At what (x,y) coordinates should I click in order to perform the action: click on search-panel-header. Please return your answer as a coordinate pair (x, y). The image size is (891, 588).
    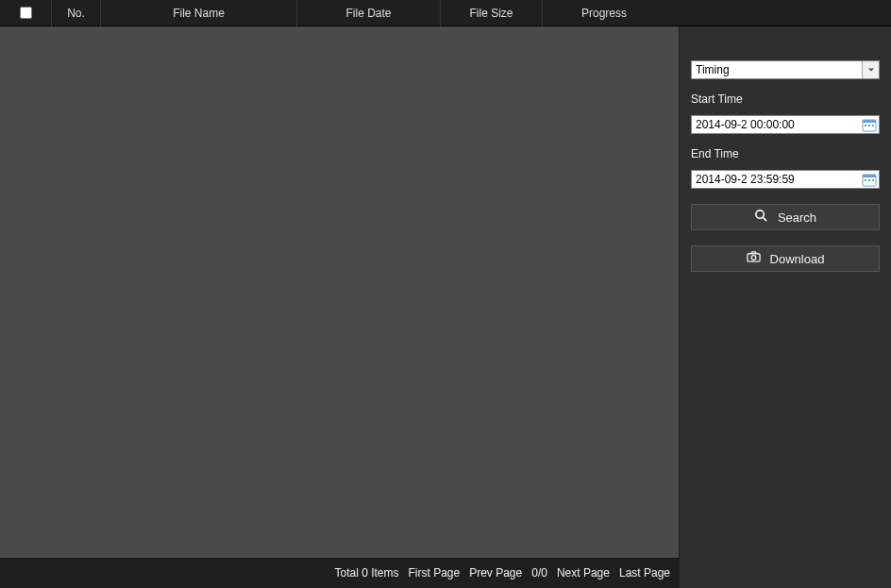
    Looking at the image, I should click on (785, 13).